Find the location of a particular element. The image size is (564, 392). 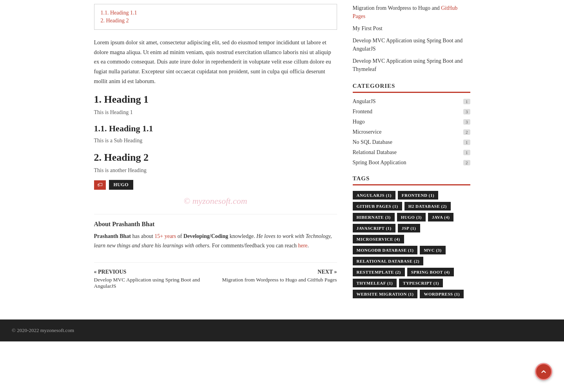

cat-count-5: 1 is located at coordinates (467, 142).